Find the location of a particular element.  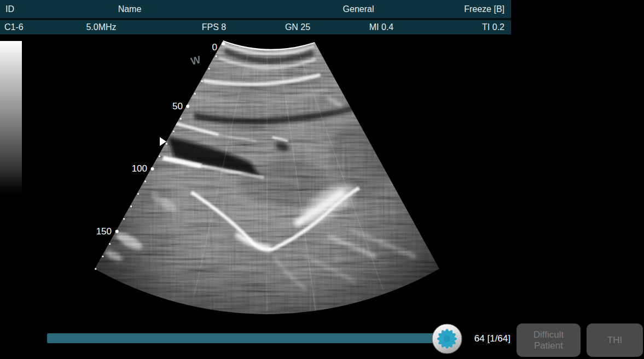

depth-label: 150 is located at coordinates (104, 232).